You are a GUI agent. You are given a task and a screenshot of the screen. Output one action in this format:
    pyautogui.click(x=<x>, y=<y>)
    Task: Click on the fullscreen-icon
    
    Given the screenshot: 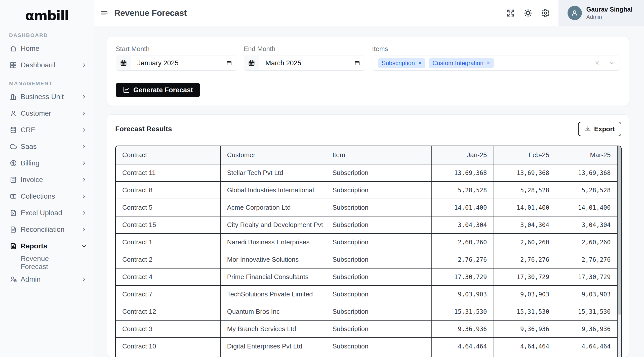 What is the action you would take?
    pyautogui.click(x=511, y=13)
    